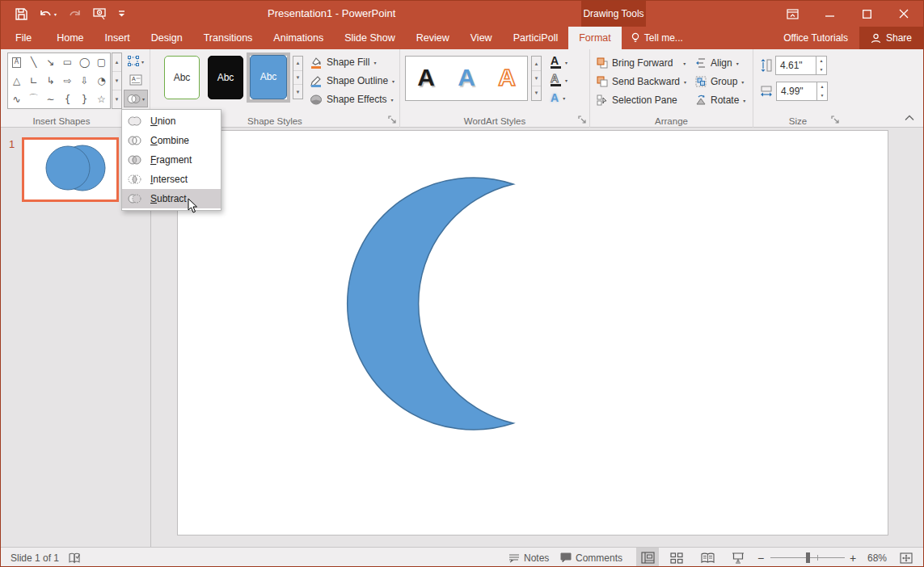 This screenshot has height=567, width=924. I want to click on shape-style-thumbnail-3-selected: Abc, so click(268, 78).